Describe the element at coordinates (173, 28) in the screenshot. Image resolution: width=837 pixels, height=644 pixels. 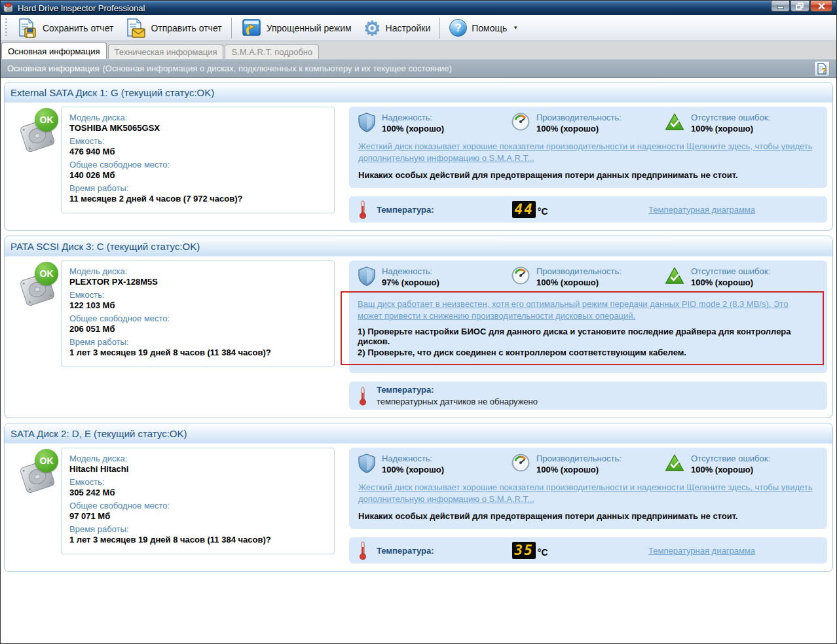
I see `send-report-button: Отправить отчет` at that location.